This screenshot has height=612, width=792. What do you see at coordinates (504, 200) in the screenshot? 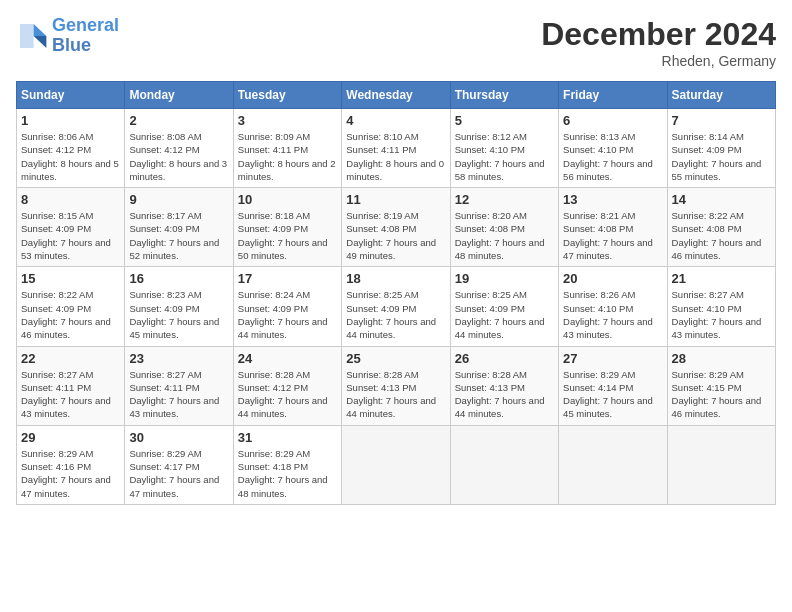
I see `day-number: 12` at bounding box center [504, 200].